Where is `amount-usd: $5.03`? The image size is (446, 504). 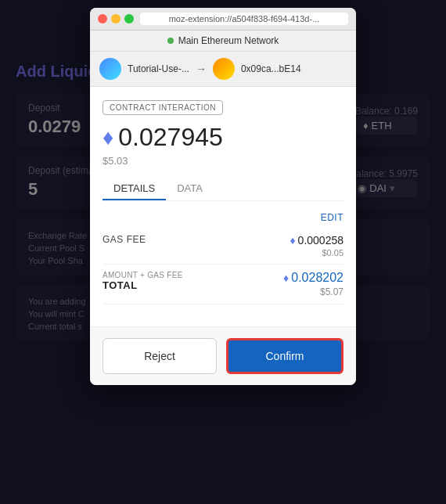 amount-usd: $5.03 is located at coordinates (223, 161).